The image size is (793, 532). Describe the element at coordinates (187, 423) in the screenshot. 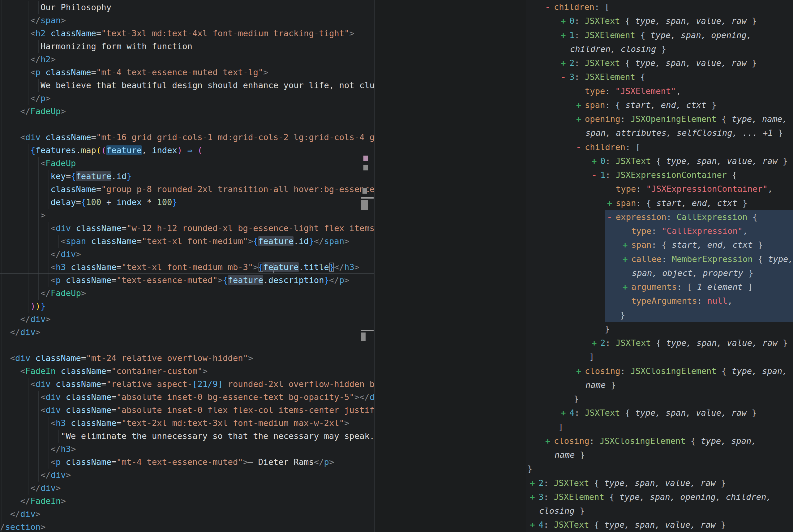

I see `code-line: <h3 className="text-2xl md:text-3xl font…` at that location.